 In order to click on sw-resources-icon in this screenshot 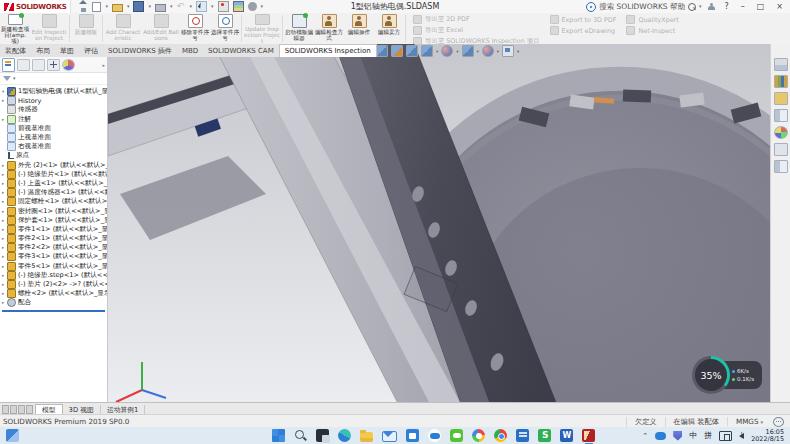, I will do `click(781, 64)`.